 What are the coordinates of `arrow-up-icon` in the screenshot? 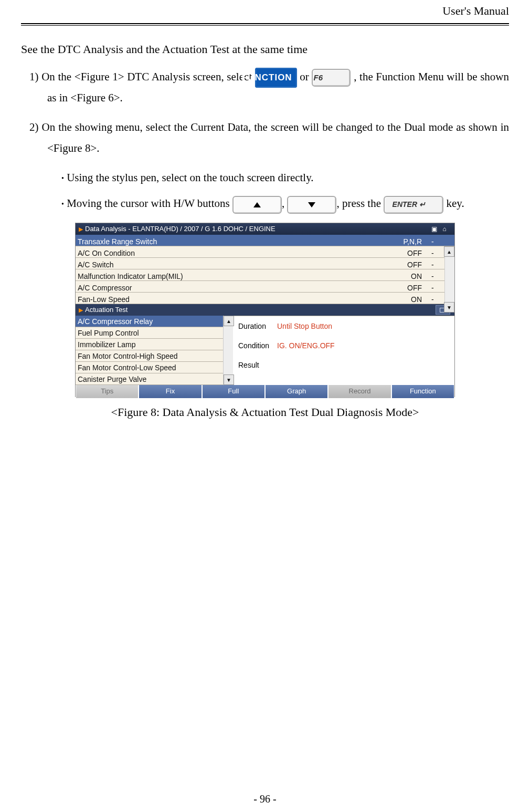 It's located at (257, 205).